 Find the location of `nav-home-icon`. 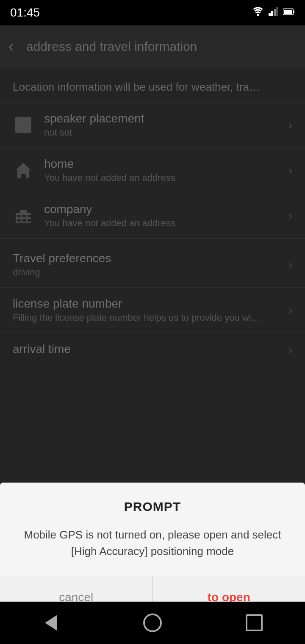

nav-home-icon is located at coordinates (152, 623).